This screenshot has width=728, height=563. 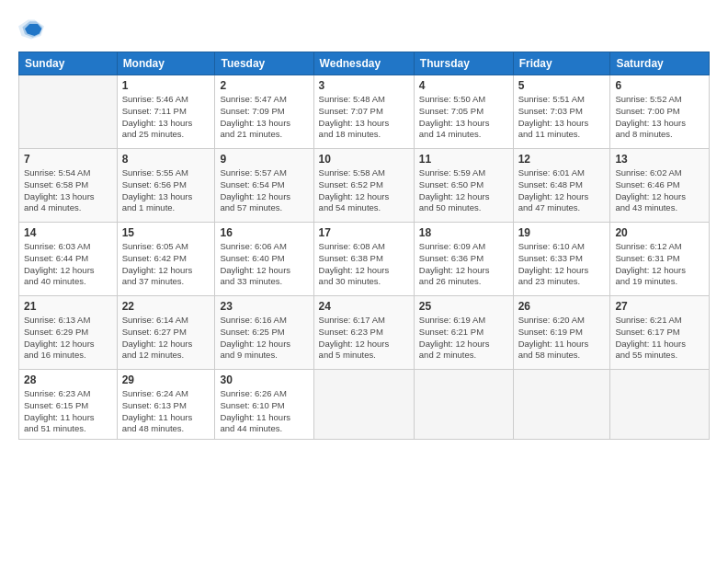 I want to click on weekday-header-tuesday: Tuesday, so click(x=265, y=64).